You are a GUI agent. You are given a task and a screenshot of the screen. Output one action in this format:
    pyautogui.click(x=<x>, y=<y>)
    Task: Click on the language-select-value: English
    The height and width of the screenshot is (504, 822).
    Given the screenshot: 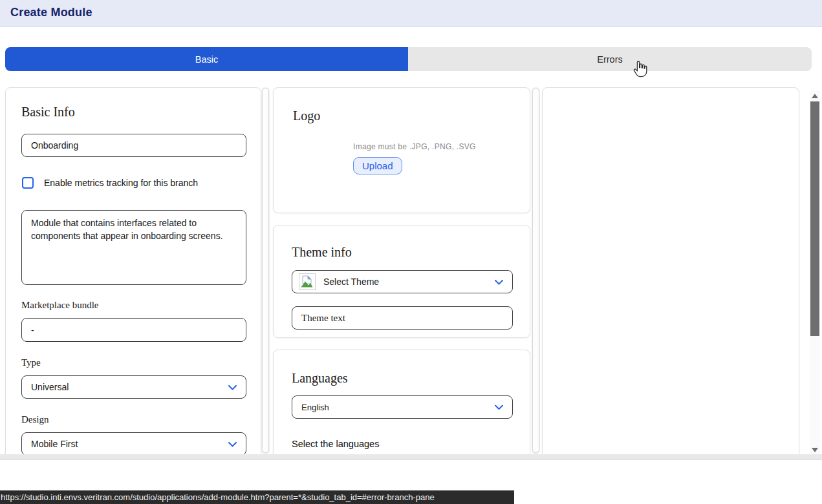 What is the action you would take?
    pyautogui.click(x=316, y=407)
    